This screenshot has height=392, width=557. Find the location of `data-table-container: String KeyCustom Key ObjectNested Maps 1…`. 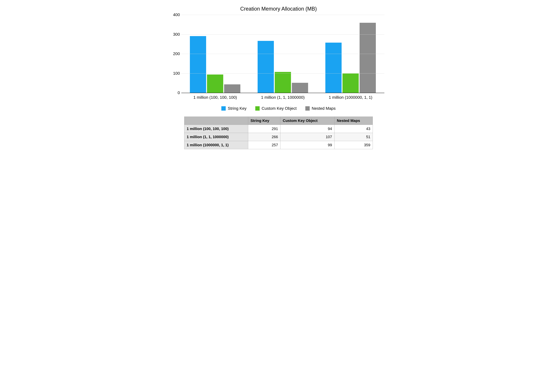

data-table-container: String KeyCustom Key ObjectNested Maps 1… is located at coordinates (278, 133).